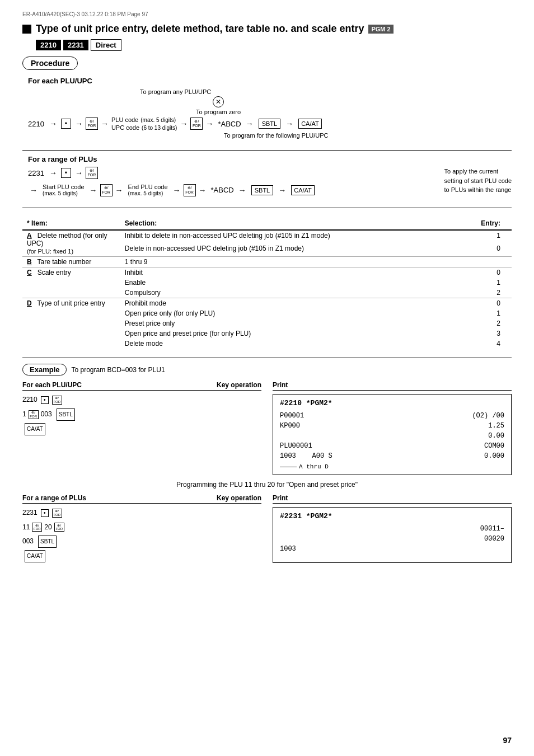  What do you see at coordinates (267, 303) in the screenshot?
I see `table-row: D Type of unit price entry Prohibit mode…` at bounding box center [267, 303].